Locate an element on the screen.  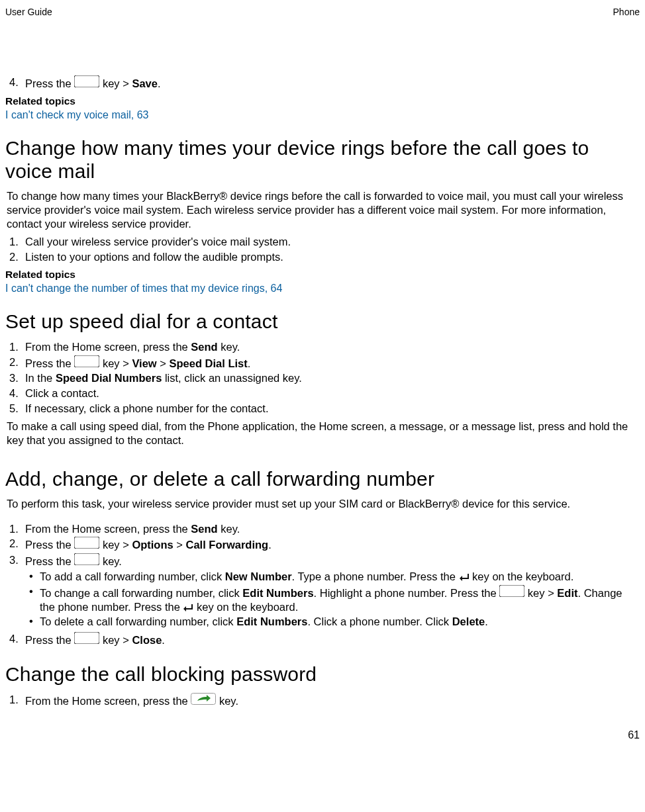
sec3-bullets: To add a call forwarding number, click N… is located at coordinates (332, 600).